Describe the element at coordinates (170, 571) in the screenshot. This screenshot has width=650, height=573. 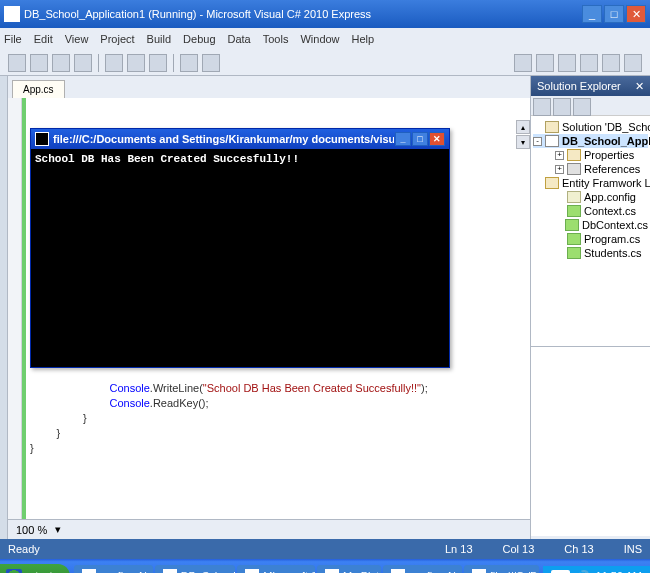
I see `vs-icon` at that location.